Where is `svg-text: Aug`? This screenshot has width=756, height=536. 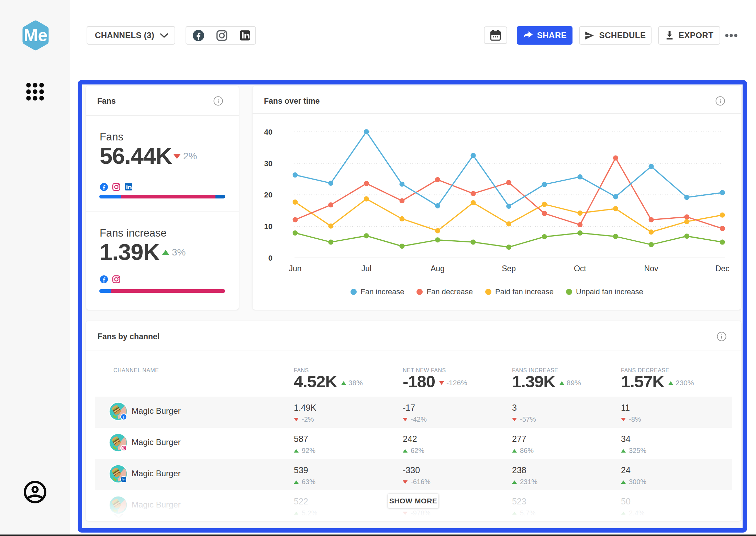
svg-text: Aug is located at coordinates (438, 269).